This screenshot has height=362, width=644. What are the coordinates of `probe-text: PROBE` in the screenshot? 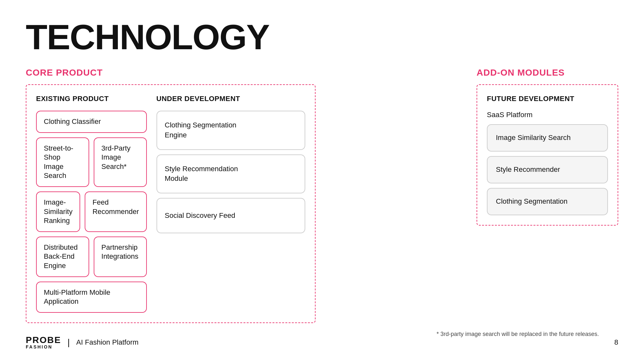 It's located at (43, 340).